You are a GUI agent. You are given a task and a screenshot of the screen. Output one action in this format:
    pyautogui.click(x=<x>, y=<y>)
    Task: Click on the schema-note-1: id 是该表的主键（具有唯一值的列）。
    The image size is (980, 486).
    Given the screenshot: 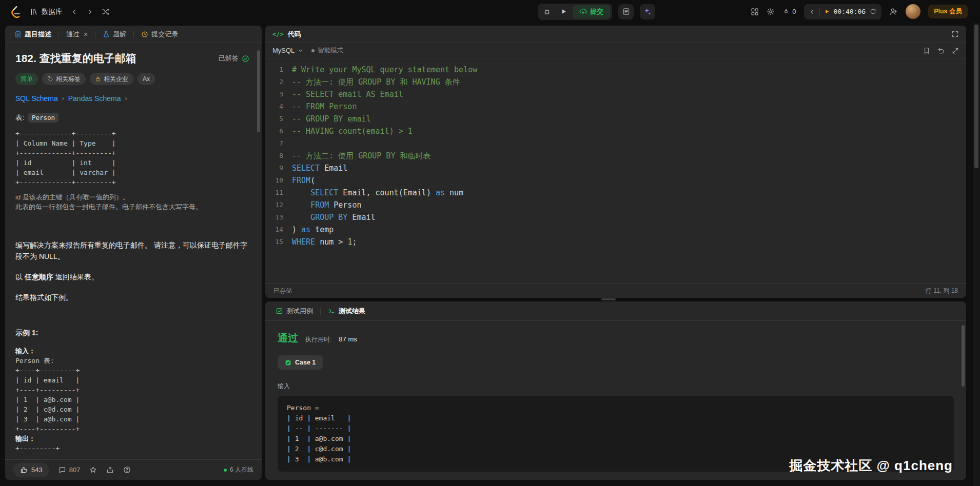 What is the action you would take?
    pyautogui.click(x=132, y=197)
    